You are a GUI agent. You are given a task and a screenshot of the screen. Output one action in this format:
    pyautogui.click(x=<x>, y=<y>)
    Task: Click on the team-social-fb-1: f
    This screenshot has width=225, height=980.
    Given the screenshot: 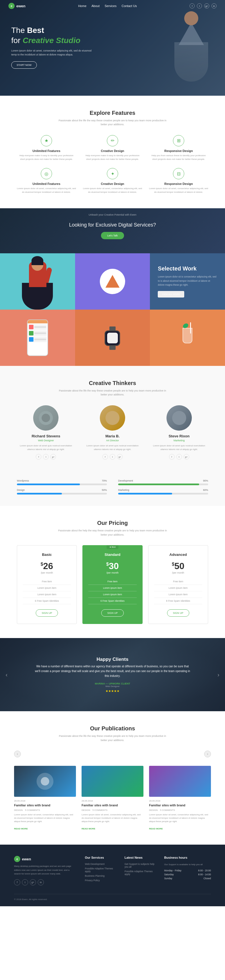 What is the action you would take?
    pyautogui.click(x=39, y=457)
    